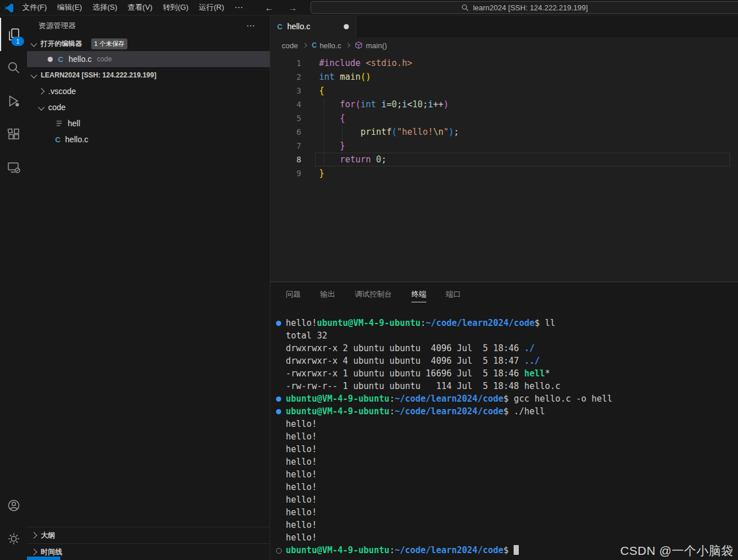  What do you see at coordinates (504, 63) in the screenshot?
I see `code-line: 1#include <stdio.h>` at bounding box center [504, 63].